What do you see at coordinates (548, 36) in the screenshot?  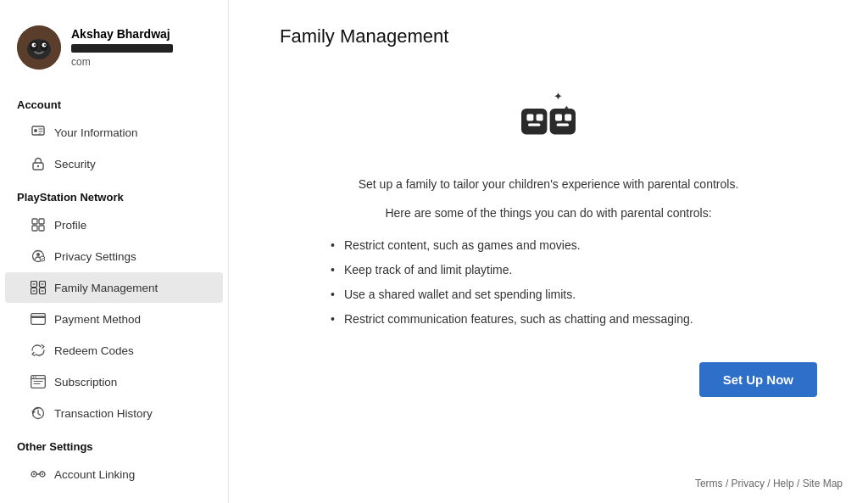 I see `page-title: Family Management` at bounding box center [548, 36].